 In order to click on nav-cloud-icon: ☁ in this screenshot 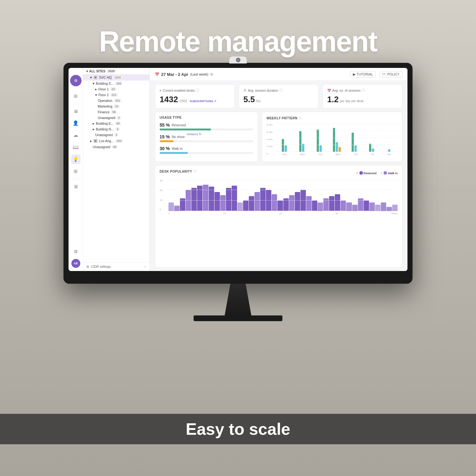, I will do `click(76, 135)`.